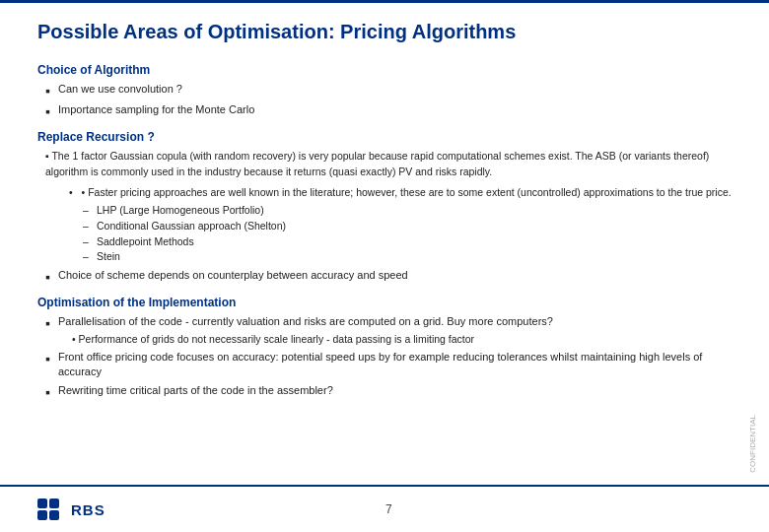 The image size is (769, 532). I want to click on bullet-text: Parallelisation of the code - currently …, so click(306, 321).